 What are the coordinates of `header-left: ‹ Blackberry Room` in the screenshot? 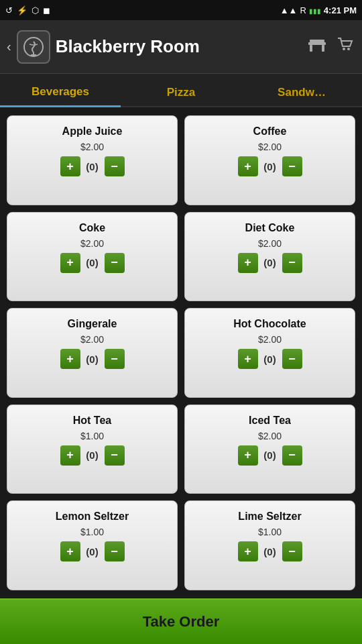 It's located at (157, 47).